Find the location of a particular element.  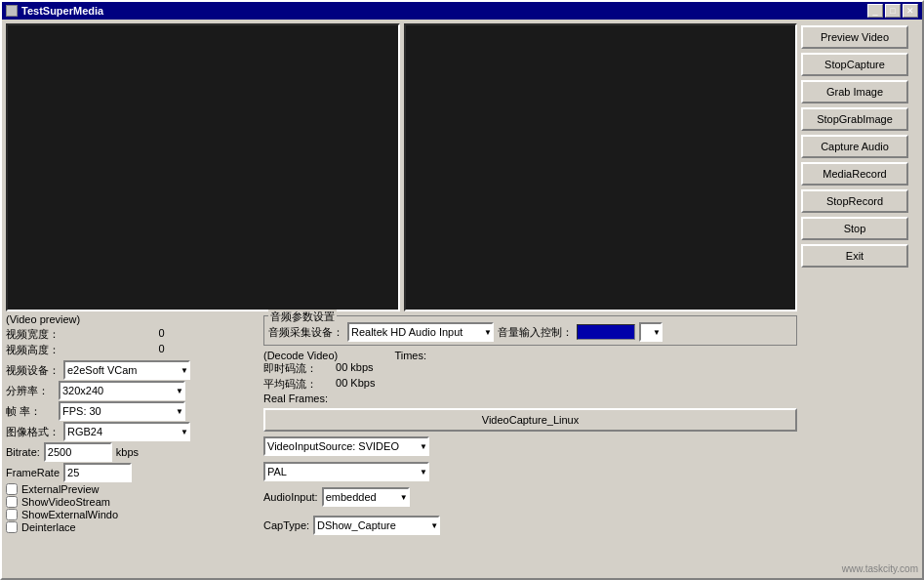

audio-section: 音频参数设置 音频采集设备： Realtek HD Audio Input 音量… is located at coordinates (531, 330).